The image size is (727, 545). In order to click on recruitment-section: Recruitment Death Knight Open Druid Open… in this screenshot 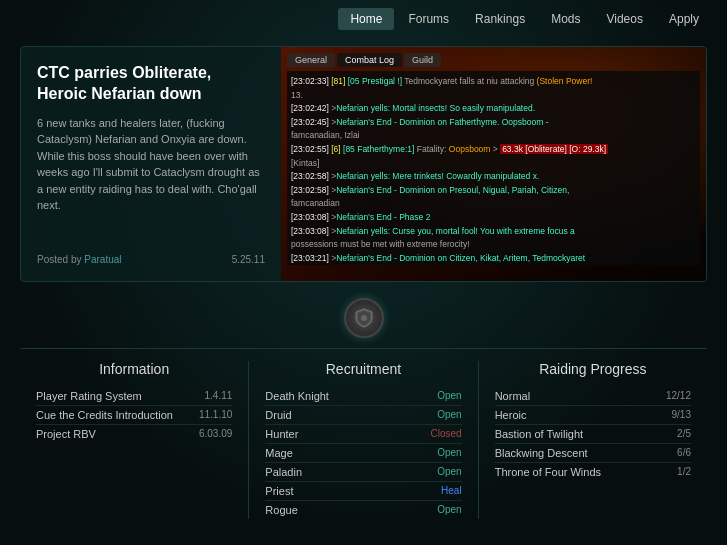, I will do `click(364, 440)`.